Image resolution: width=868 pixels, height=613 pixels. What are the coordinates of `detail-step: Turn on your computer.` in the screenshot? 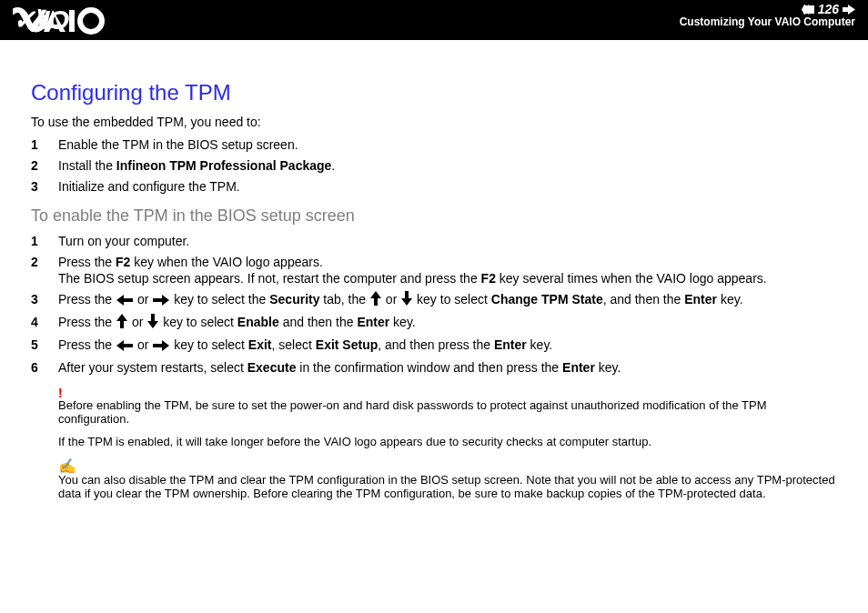 It's located at (434, 242).